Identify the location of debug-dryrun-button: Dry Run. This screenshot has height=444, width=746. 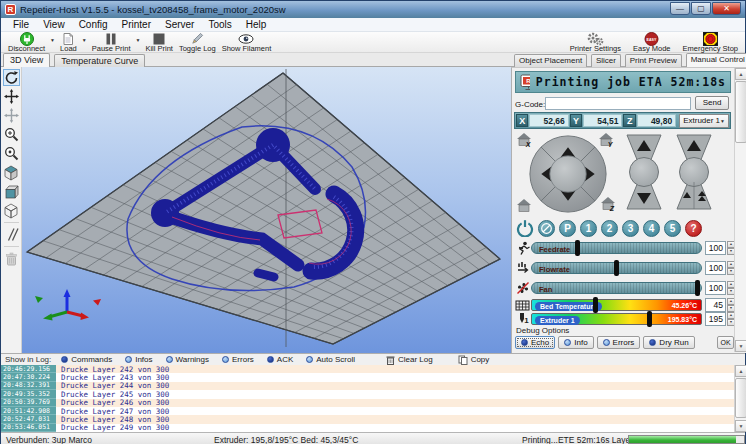
(668, 342).